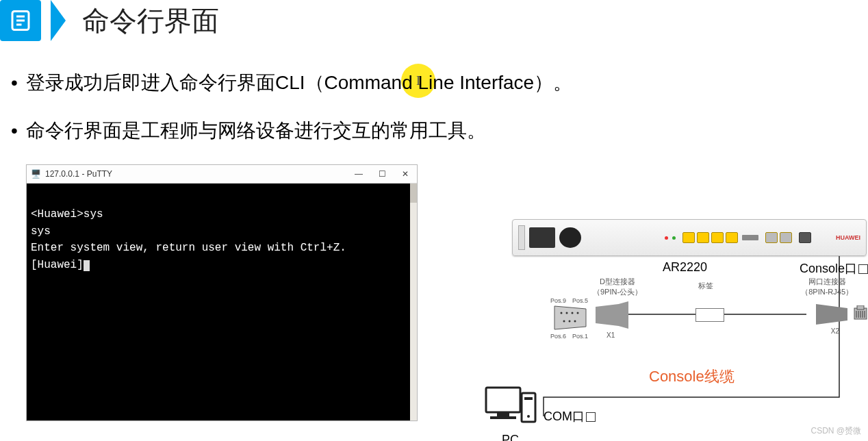 This screenshot has height=441, width=868. I want to click on putty-title: 127.0.0.1 - PuTTY, so click(79, 174).